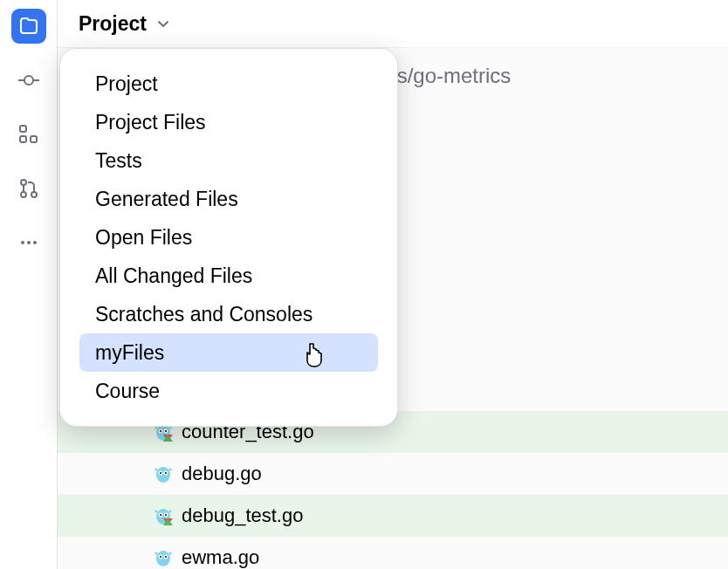 The height and width of the screenshot is (569, 728). Describe the element at coordinates (393, 474) in the screenshot. I see `tree-row: debug.go` at that location.